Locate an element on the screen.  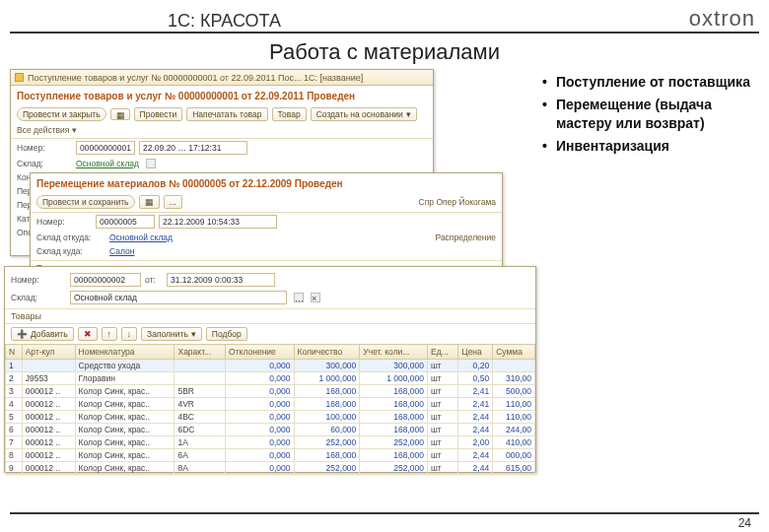
table-row: 6000012 ..Колор Синк, крас..6DC0,00060,0… is located at coordinates (270, 430).